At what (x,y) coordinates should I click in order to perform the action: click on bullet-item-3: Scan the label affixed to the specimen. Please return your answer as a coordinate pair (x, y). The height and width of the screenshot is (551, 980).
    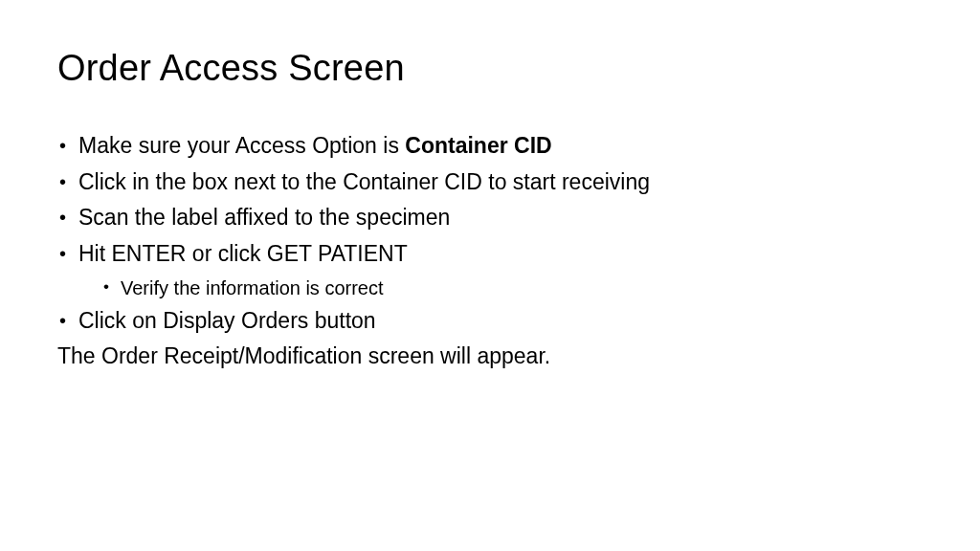
    Looking at the image, I should click on (490, 218).